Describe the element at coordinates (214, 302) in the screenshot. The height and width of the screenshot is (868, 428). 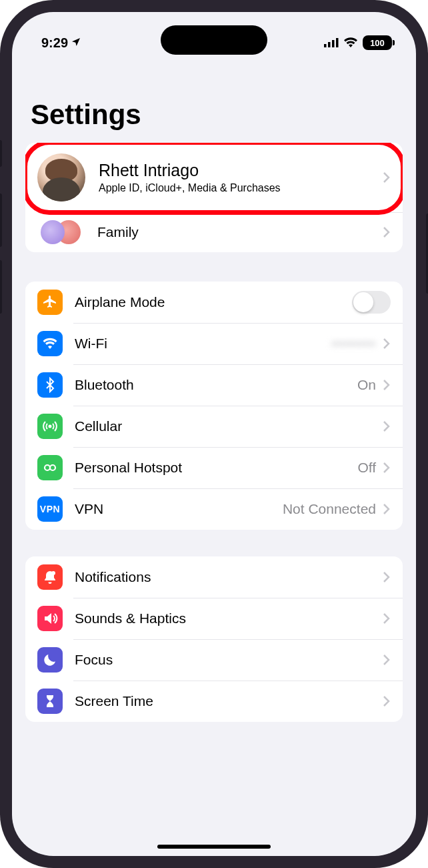
I see `airplane-mode-row: Airplane Mode` at that location.